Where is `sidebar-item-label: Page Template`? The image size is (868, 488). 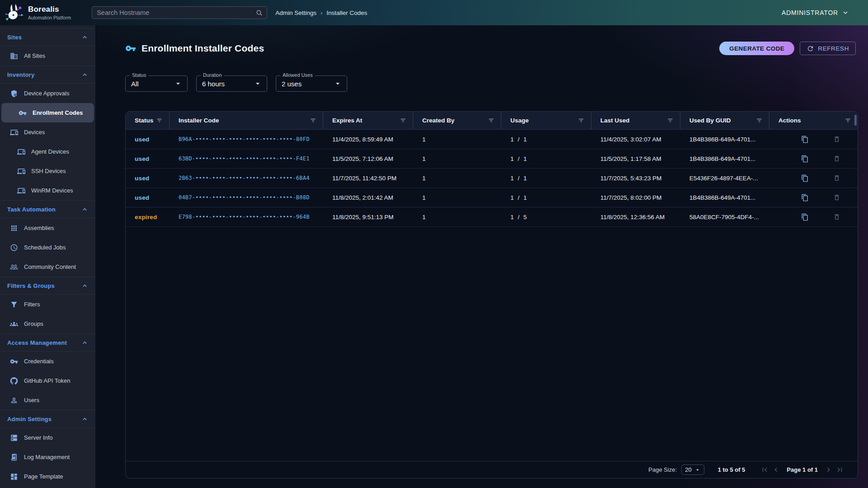 sidebar-item-label: Page Template is located at coordinates (43, 476).